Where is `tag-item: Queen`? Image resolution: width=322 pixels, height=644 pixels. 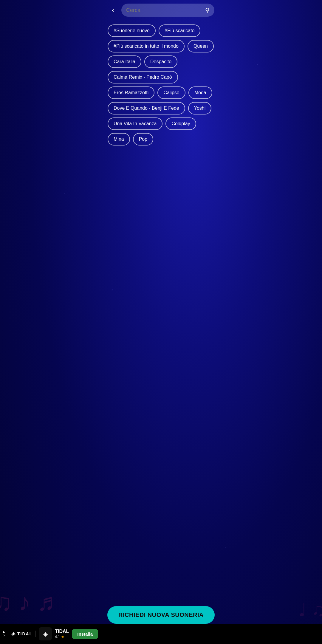
tag-item: Queen is located at coordinates (201, 46).